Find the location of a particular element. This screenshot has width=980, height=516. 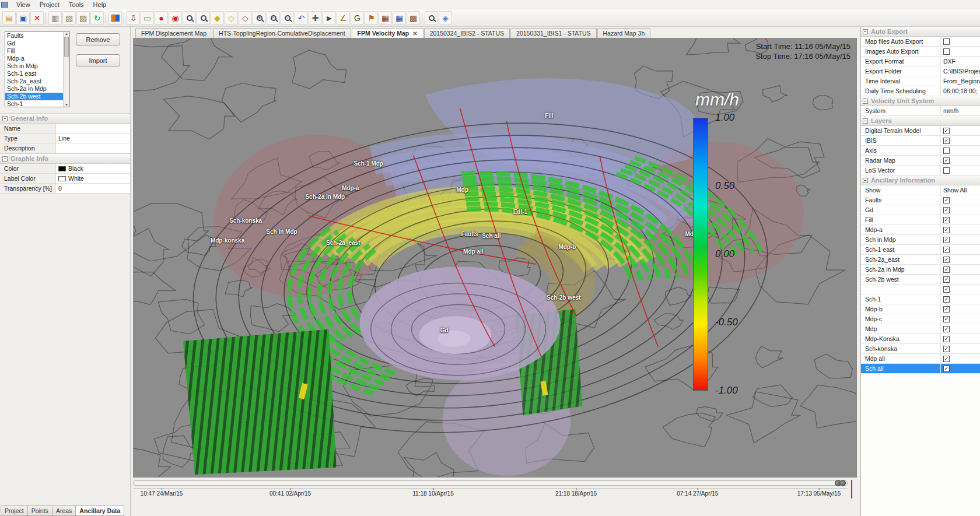

property-value: Line is located at coordinates (93, 138).